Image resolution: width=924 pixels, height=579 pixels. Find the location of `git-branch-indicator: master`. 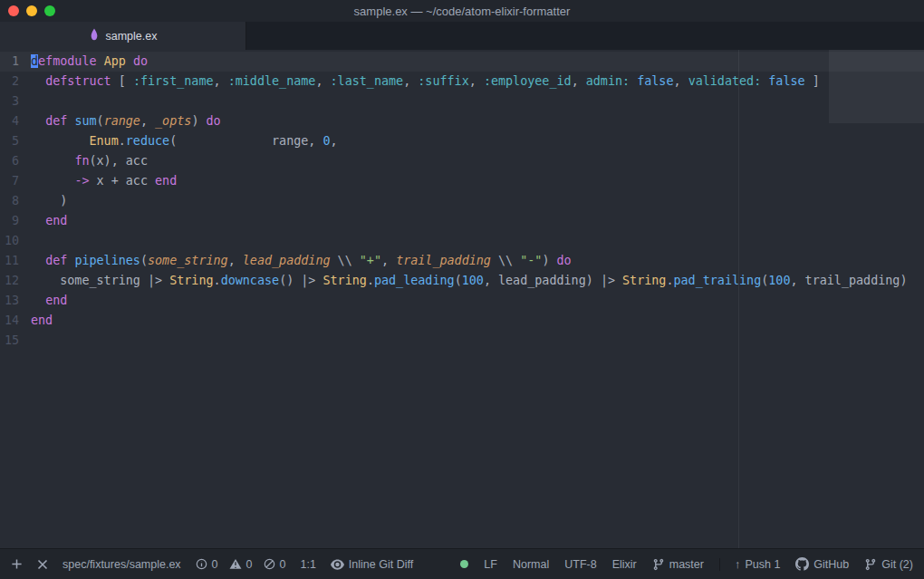

git-branch-indicator: master is located at coordinates (678, 565).